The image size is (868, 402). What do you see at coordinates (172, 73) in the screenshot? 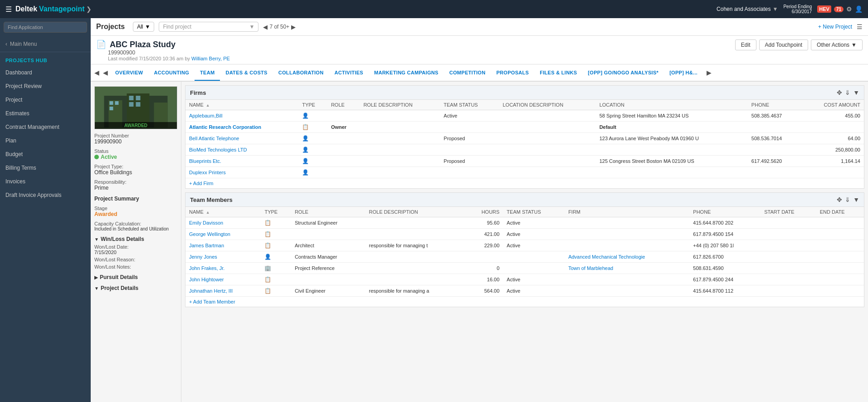
I see `tab-accounting: ACCOUNTING` at bounding box center [172, 73].